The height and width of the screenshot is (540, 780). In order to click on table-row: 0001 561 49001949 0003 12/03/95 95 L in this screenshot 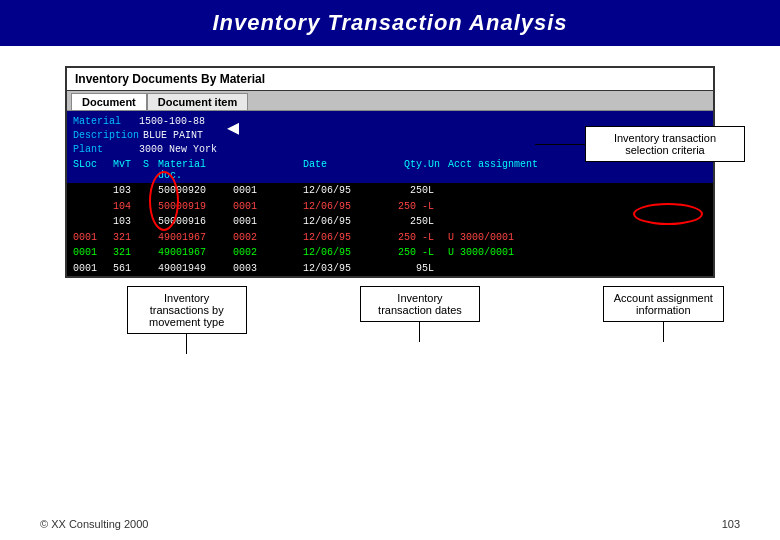, I will do `click(390, 269)`.